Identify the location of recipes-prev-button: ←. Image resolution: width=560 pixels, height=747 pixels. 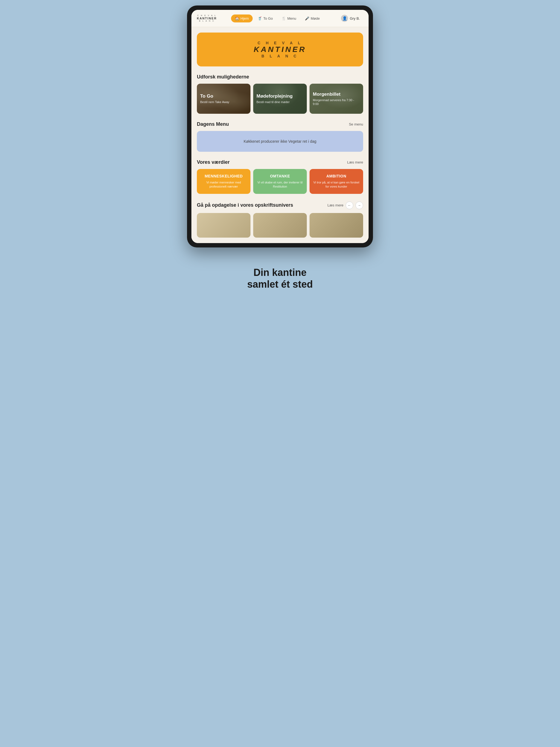
(349, 205).